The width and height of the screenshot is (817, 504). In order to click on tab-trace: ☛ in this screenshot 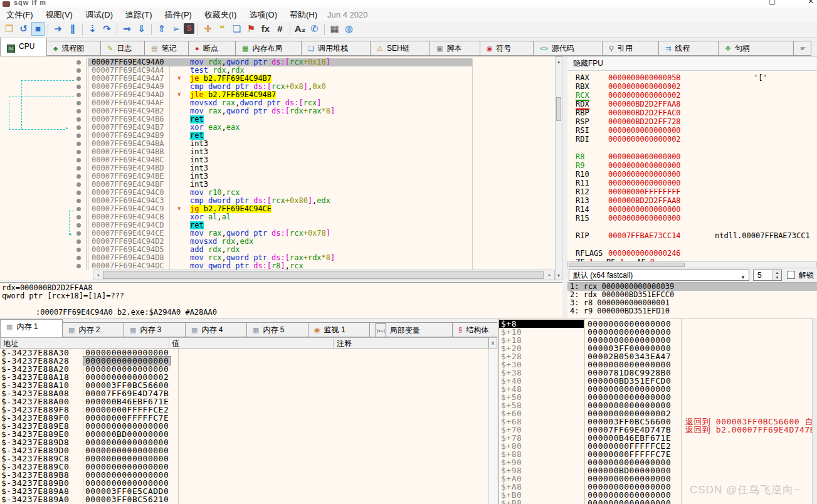, I will do `click(803, 48)`.